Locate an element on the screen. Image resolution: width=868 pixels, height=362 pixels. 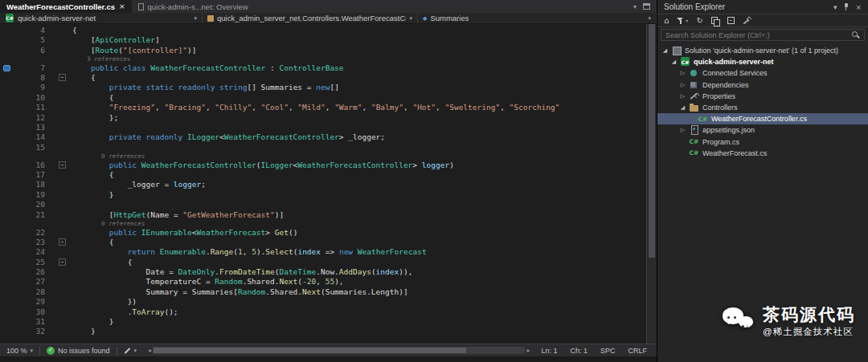
column-indicator: Ch: 1 is located at coordinates (579, 351).